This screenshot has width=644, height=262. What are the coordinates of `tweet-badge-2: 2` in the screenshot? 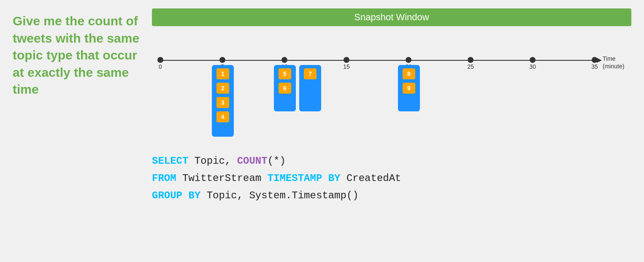 It's located at (223, 88).